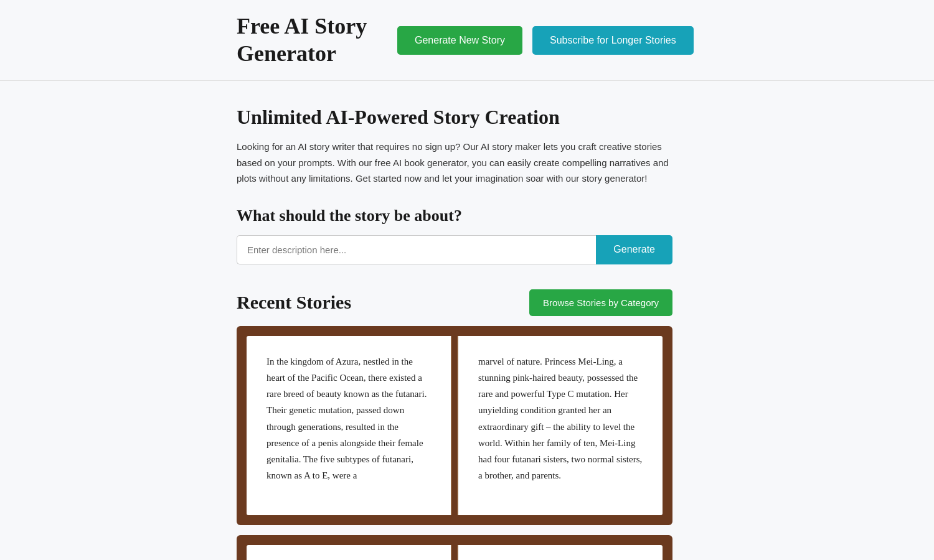 The image size is (934, 560). Describe the element at coordinates (545, 40) in the screenshot. I see `header-buttons: Generate New Story Subscribe for Longer …` at that location.